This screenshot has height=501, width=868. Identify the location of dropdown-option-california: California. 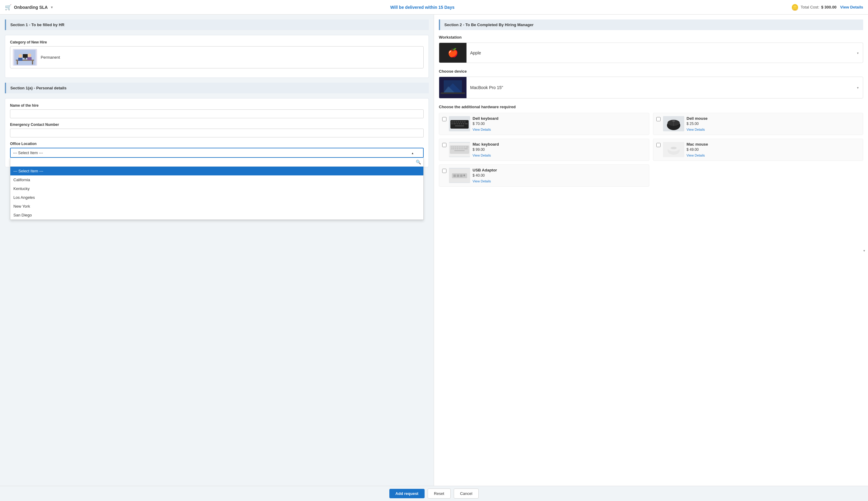
(217, 180).